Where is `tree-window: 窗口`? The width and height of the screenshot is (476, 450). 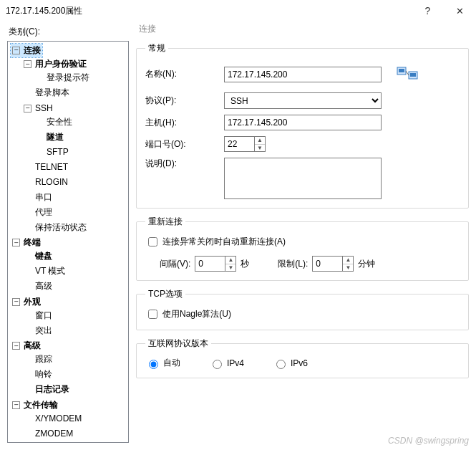
tree-window: 窗口 is located at coordinates (38, 315).